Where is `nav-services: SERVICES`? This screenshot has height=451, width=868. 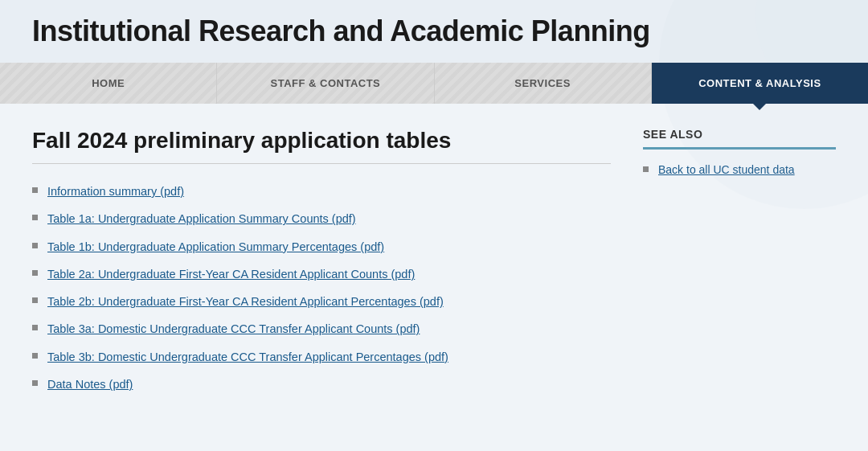 nav-services: SERVICES is located at coordinates (543, 84).